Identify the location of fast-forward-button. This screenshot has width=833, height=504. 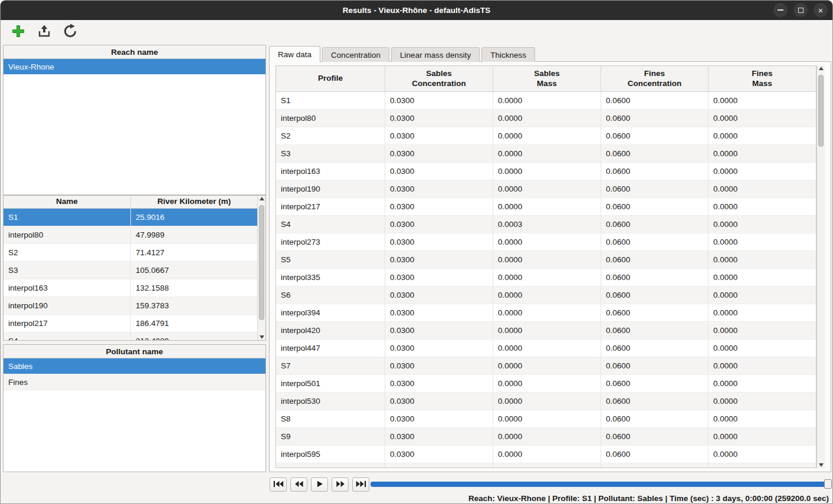
(340, 485).